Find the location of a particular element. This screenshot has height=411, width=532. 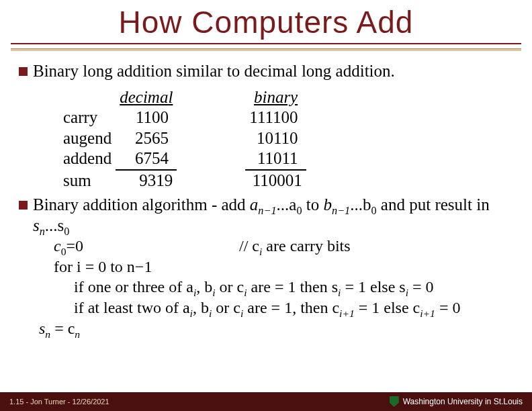

dec-carry: 1100 is located at coordinates (146, 118).